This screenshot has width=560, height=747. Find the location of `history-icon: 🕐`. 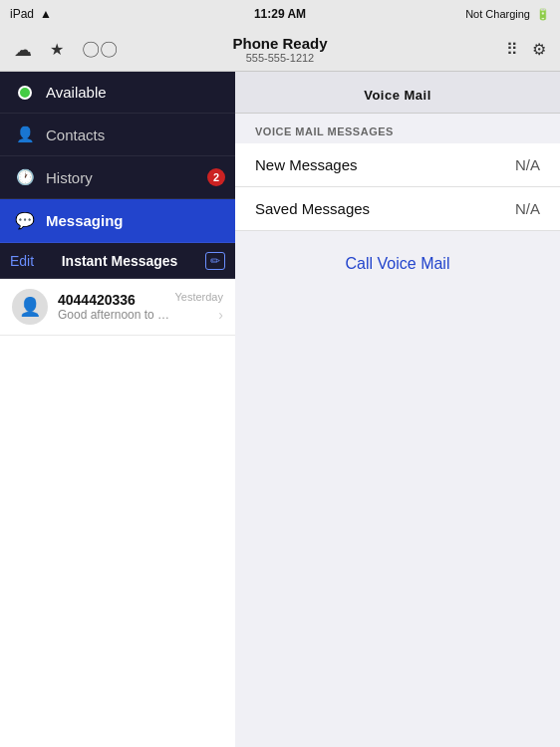

history-icon: 🕐 is located at coordinates (25, 177).